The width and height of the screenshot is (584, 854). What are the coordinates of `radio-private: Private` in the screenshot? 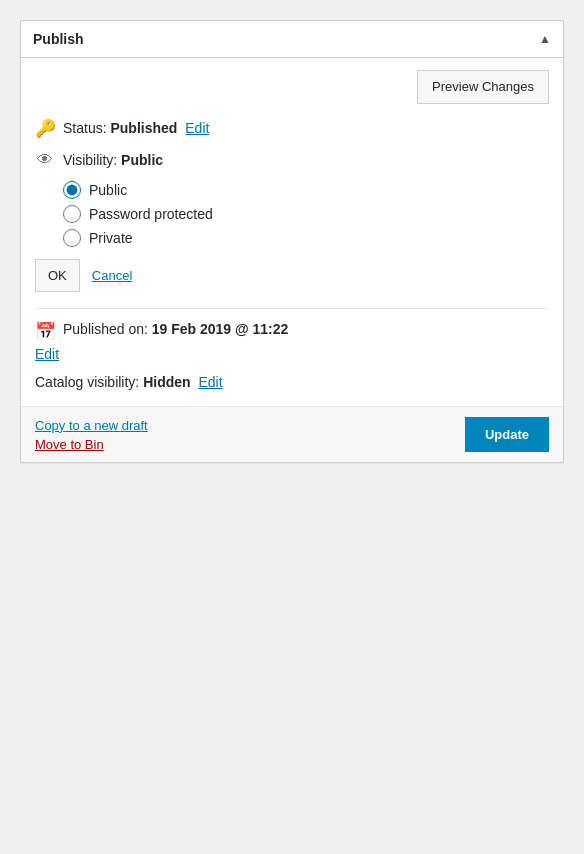 It's located at (306, 238).